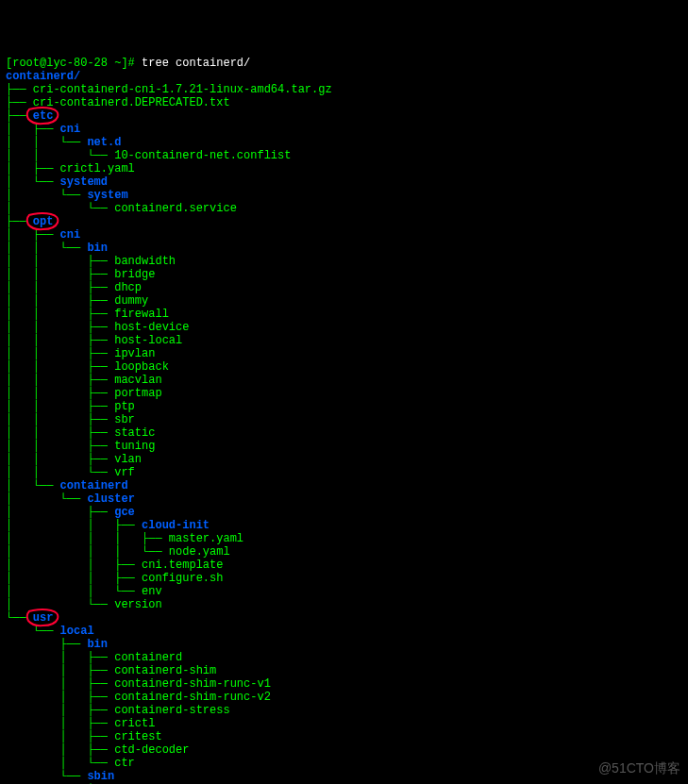 This screenshot has width=688, height=784. What do you see at coordinates (640, 768) in the screenshot?
I see `watermark: @51CTO博客` at bounding box center [640, 768].